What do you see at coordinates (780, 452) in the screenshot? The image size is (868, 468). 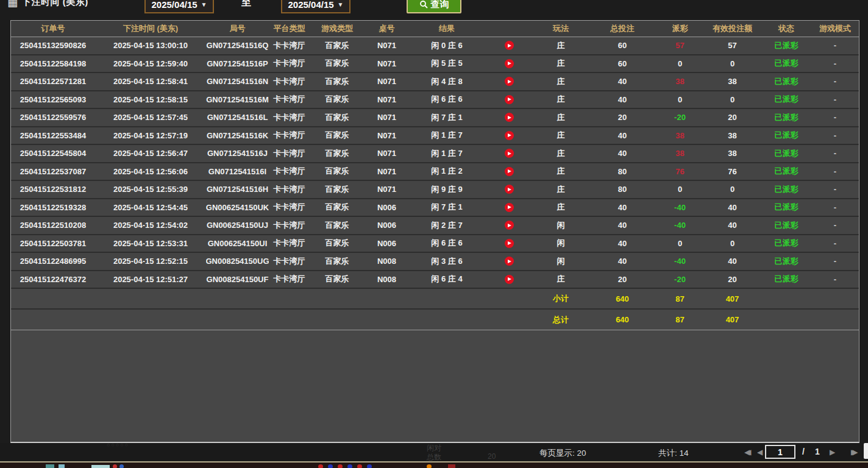 I see `page-input` at bounding box center [780, 452].